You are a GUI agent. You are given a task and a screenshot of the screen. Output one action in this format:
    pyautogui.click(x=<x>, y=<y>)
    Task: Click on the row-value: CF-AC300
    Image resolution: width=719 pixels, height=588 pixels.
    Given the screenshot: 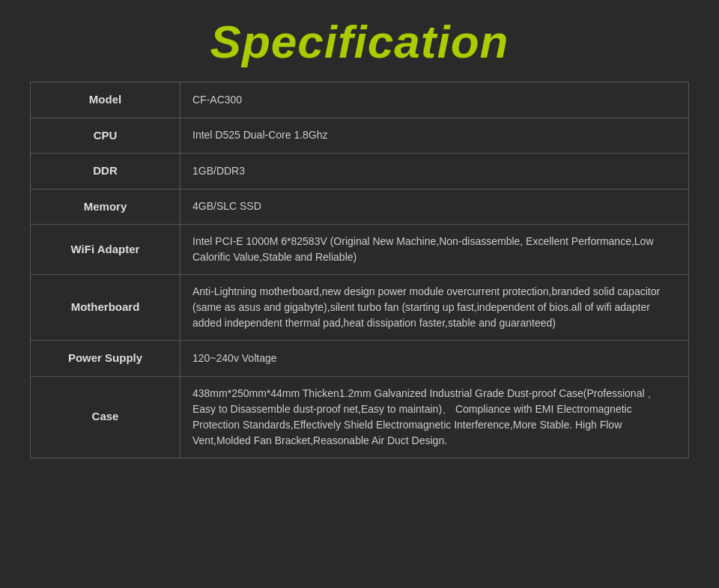 What is the action you would take?
    pyautogui.click(x=434, y=100)
    